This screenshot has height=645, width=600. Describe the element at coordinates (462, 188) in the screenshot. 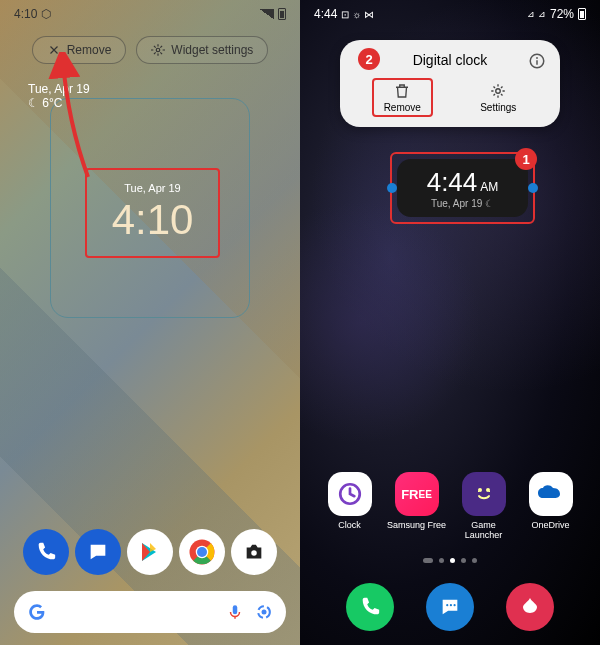

I see `digital-clock-widget: 4:44AM Tue, Apr 19 ☾` at that location.